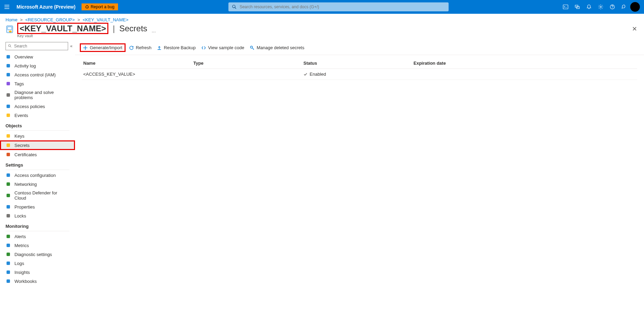  Describe the element at coordinates (37, 57) in the screenshot. I see `sidebar-item-overview: Overview` at that location.